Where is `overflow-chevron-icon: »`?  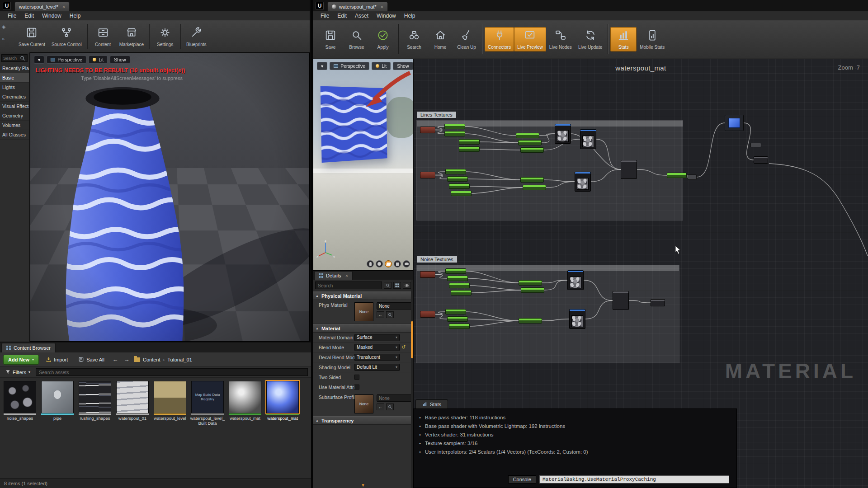
overflow-chevron-icon: » is located at coordinates (4, 39).